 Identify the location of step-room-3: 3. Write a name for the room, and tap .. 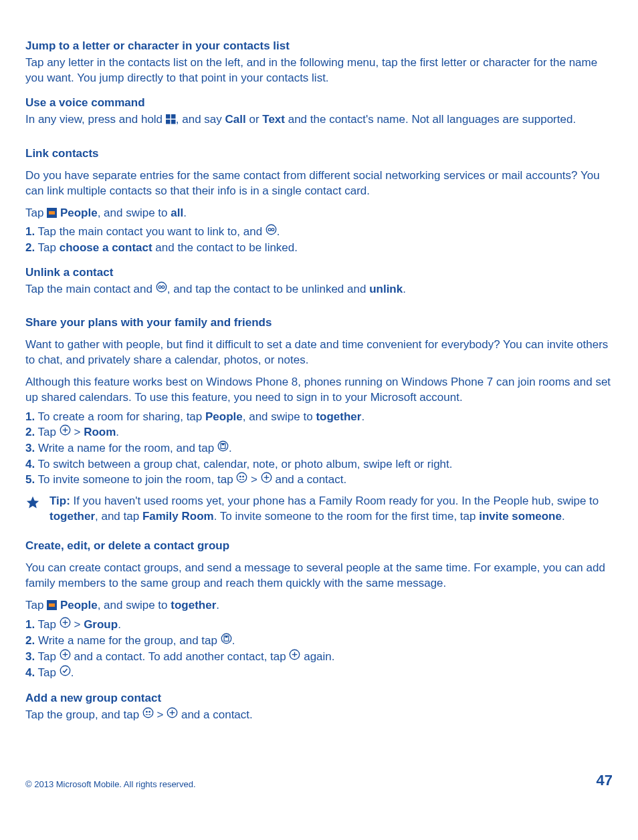
(319, 449).